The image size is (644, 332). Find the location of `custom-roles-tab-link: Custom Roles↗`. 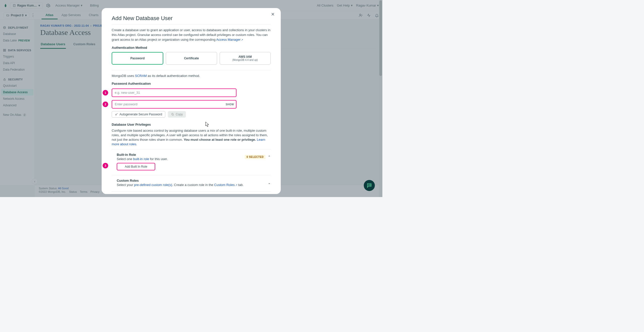

custom-roles-tab-link: Custom Roles↗ is located at coordinates (226, 185).